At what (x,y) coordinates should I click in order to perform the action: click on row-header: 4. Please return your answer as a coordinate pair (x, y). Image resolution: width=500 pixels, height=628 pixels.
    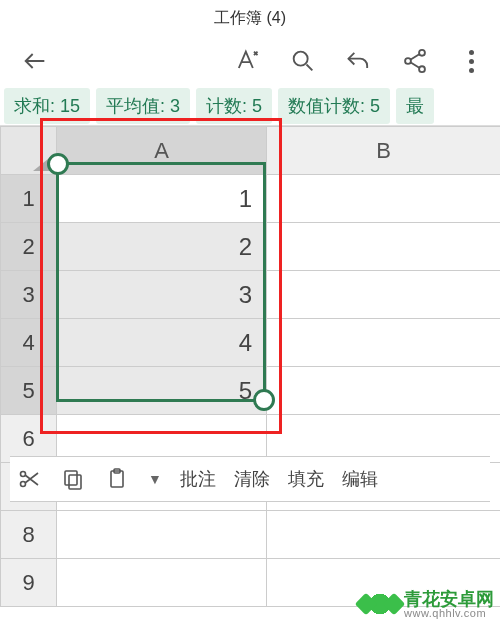
    Looking at the image, I should click on (29, 343).